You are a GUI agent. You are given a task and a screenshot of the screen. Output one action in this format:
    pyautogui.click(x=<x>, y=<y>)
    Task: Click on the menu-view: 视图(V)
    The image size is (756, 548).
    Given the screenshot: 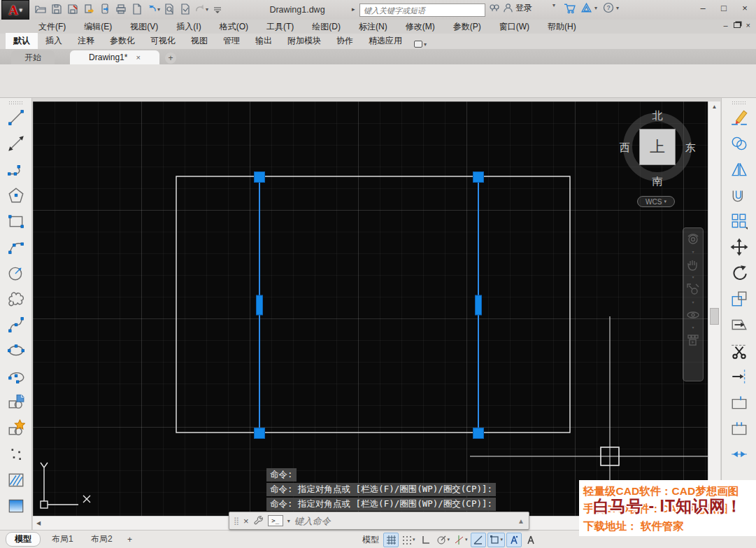 What is the action you would take?
    pyautogui.click(x=144, y=27)
    